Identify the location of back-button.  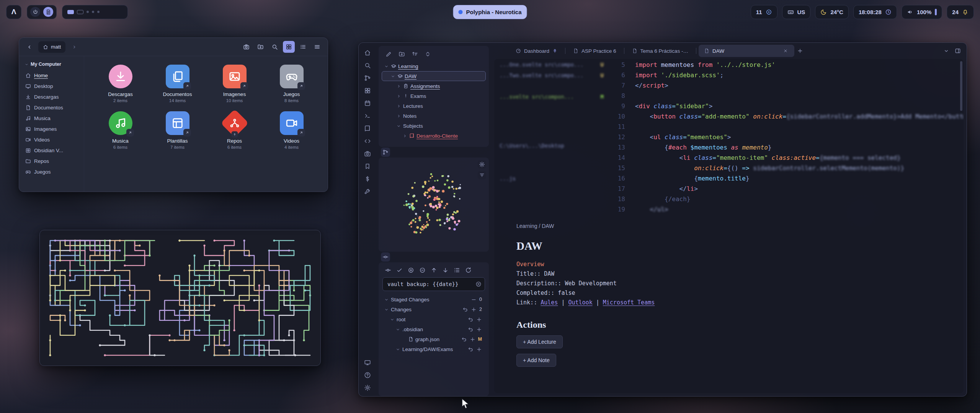
(29, 47).